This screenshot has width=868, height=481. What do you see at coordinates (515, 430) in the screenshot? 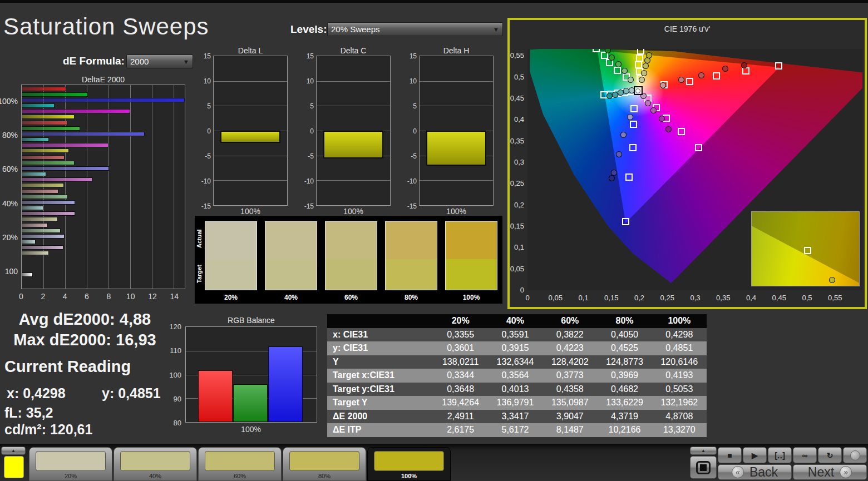
I see `table-cell: 5,6172` at bounding box center [515, 430].